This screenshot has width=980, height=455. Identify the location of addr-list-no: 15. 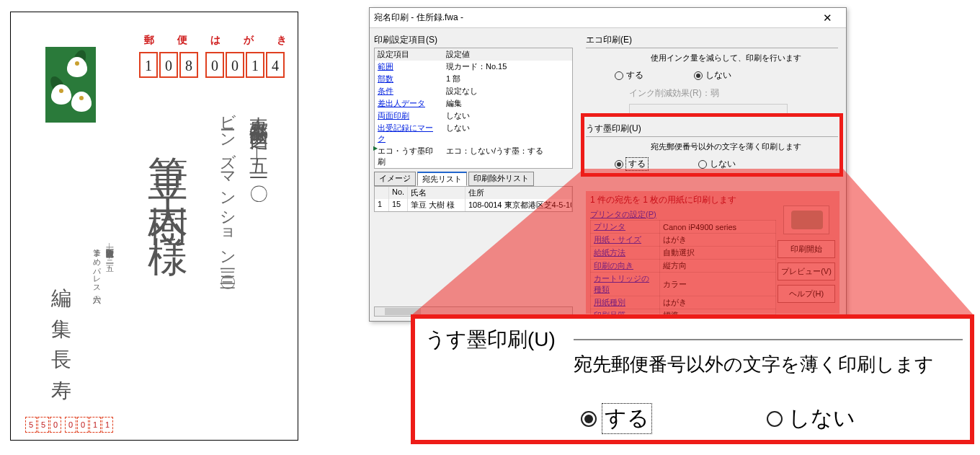
(398, 205).